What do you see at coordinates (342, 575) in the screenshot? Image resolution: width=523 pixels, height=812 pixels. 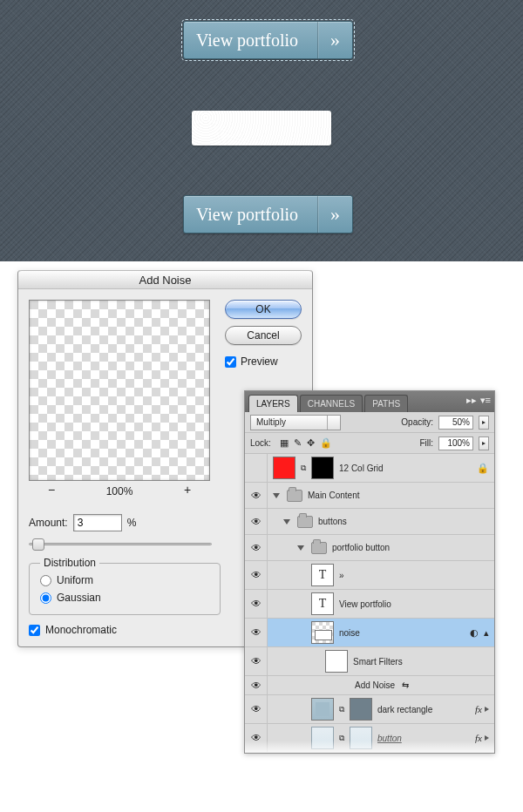 I see `layer-label: »` at bounding box center [342, 575].